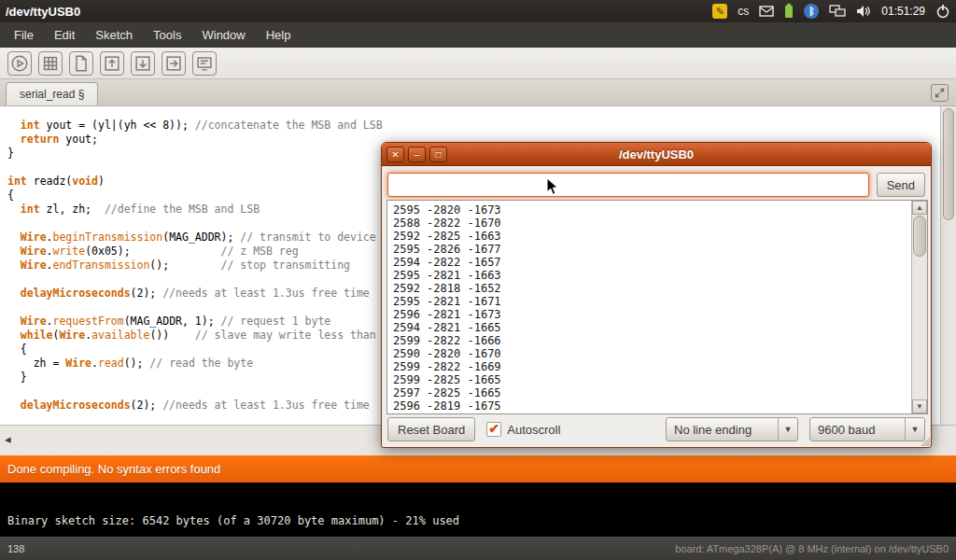 The width and height of the screenshot is (956, 560). What do you see at coordinates (837, 11) in the screenshot?
I see `network-icon` at bounding box center [837, 11].